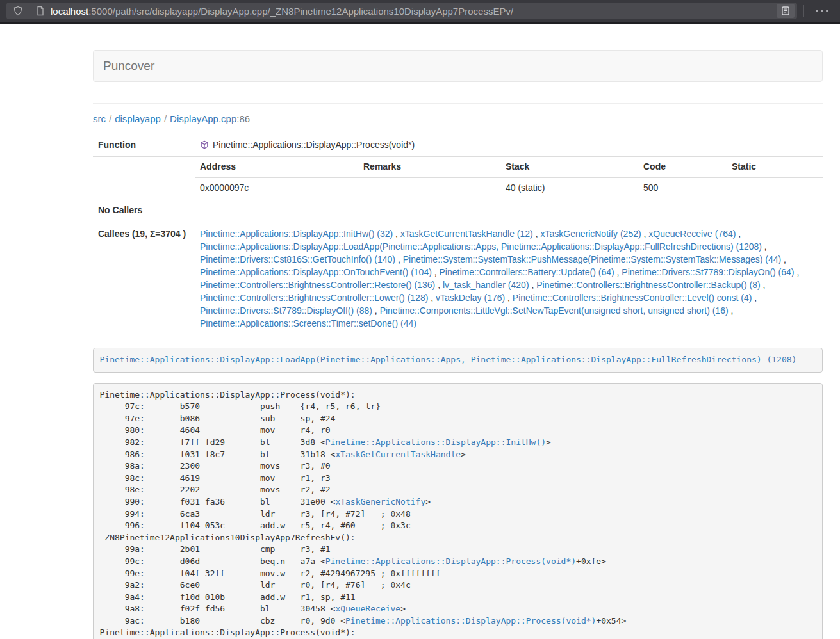 The height and width of the screenshot is (639, 840). I want to click on callee-link: xTaskGenericNotify (252), so click(591, 234).